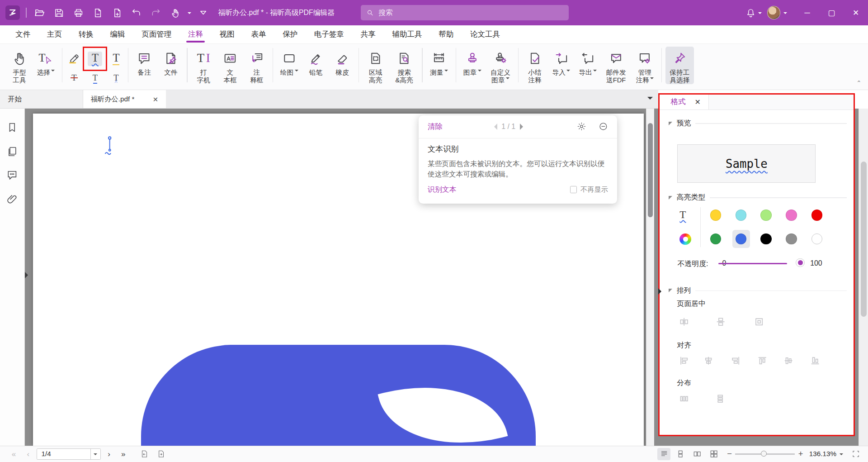  What do you see at coordinates (59, 13) in the screenshot?
I see `save-button` at bounding box center [59, 13].